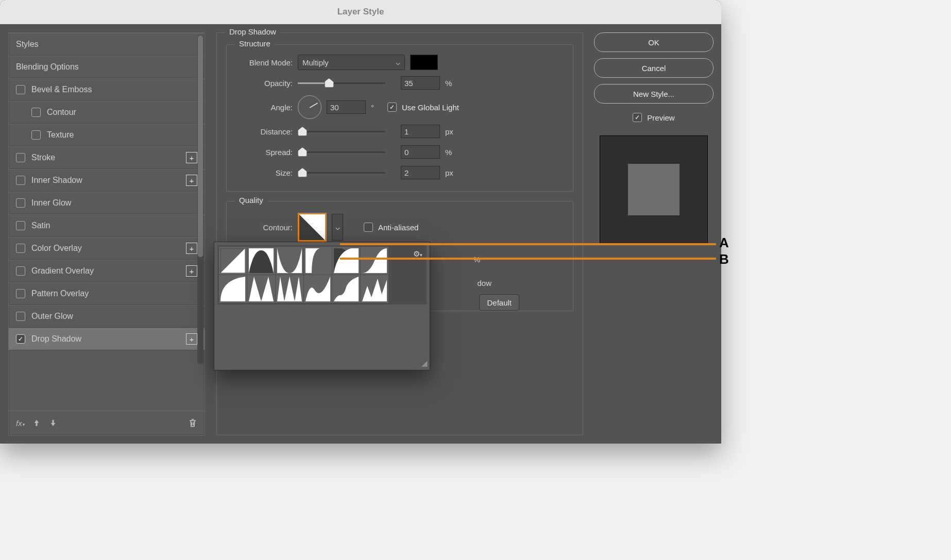 The height and width of the screenshot is (560, 951). Describe the element at coordinates (398, 228) in the screenshot. I see `anti-aliased-label: Anti-aliased` at that location.